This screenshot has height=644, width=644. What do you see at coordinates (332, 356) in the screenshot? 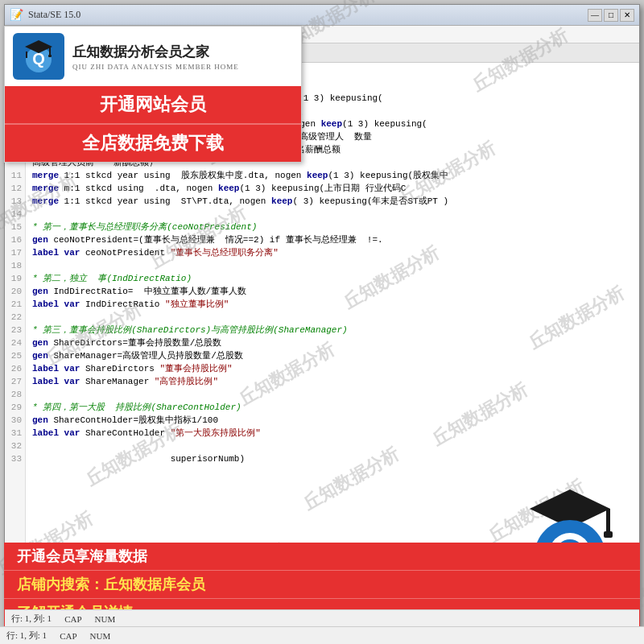
I see `code-line: gen ShareManager=高级管理人员持股数量/总股数` at bounding box center [332, 356].